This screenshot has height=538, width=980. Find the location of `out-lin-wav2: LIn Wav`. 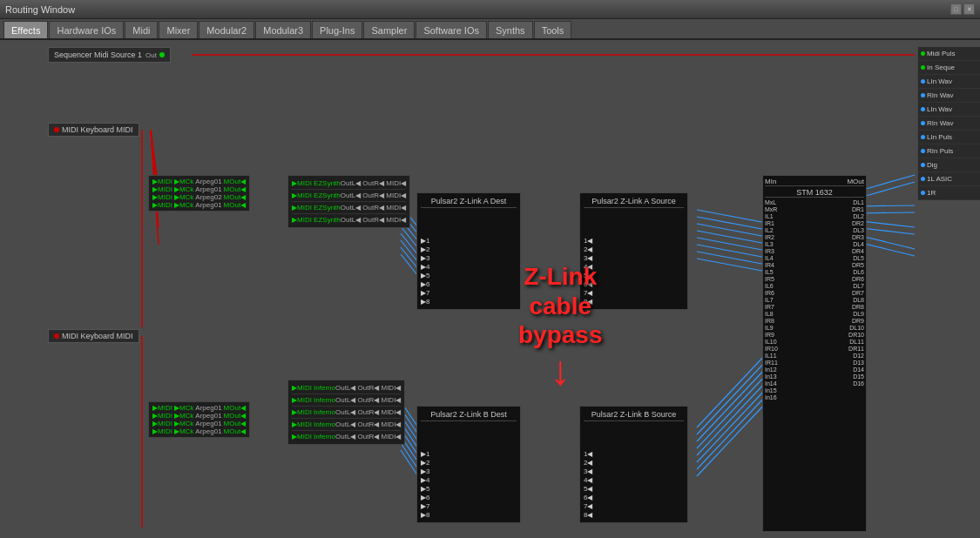

out-lin-wav2: LIn Wav is located at coordinates (950, 110).